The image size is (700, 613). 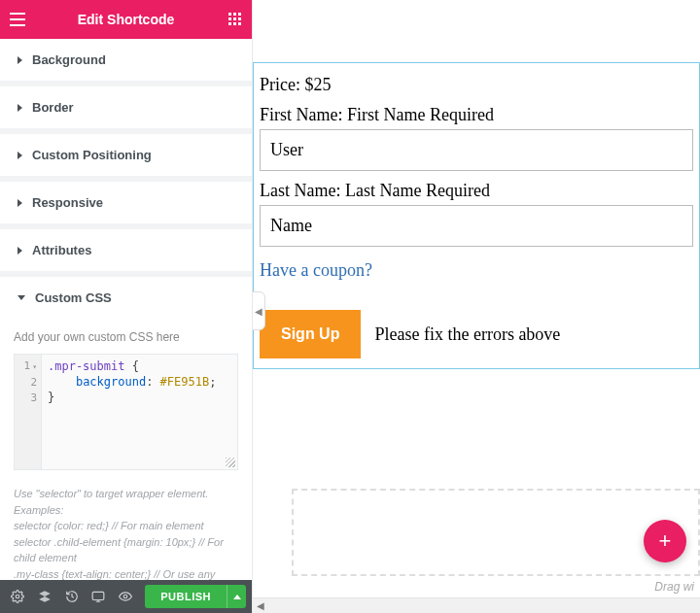 What do you see at coordinates (496, 532) in the screenshot?
I see `section-dropzone` at bounding box center [496, 532].